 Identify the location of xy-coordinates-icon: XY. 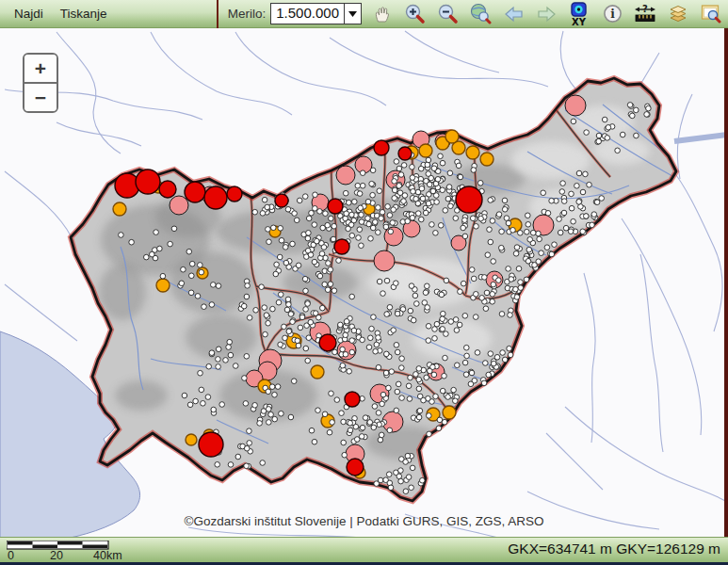
(579, 13).